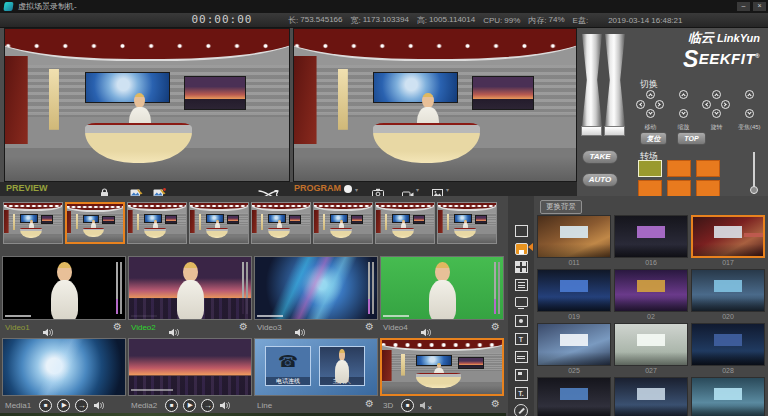 This screenshot has height=416, width=768. What do you see at coordinates (744, 6) in the screenshot?
I see `minimize-button: –` at bounding box center [744, 6].